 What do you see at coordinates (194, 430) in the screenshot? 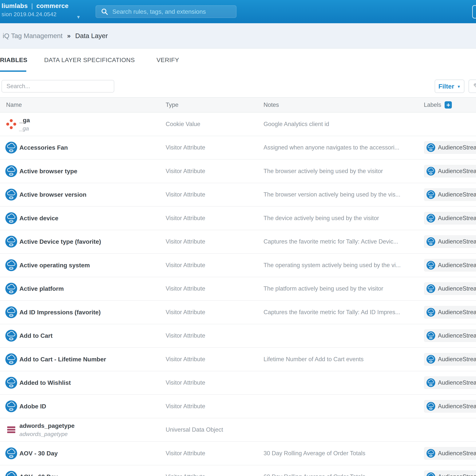
I see `variable-type: Universal Data Object` at bounding box center [194, 430].